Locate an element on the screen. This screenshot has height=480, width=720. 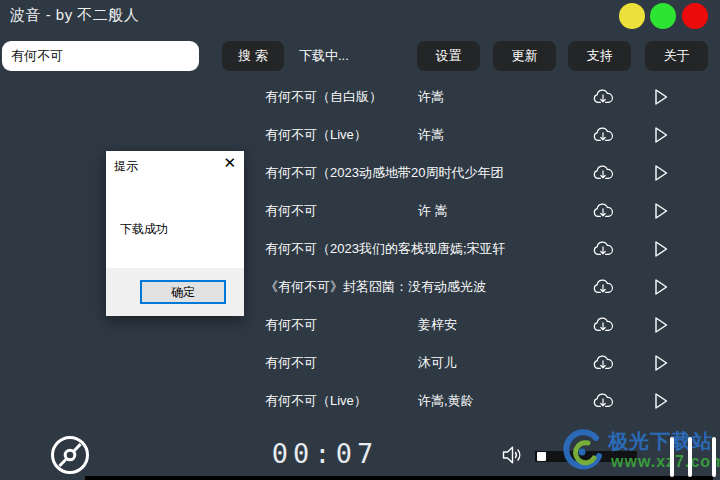
minimize-button is located at coordinates (632, 16).